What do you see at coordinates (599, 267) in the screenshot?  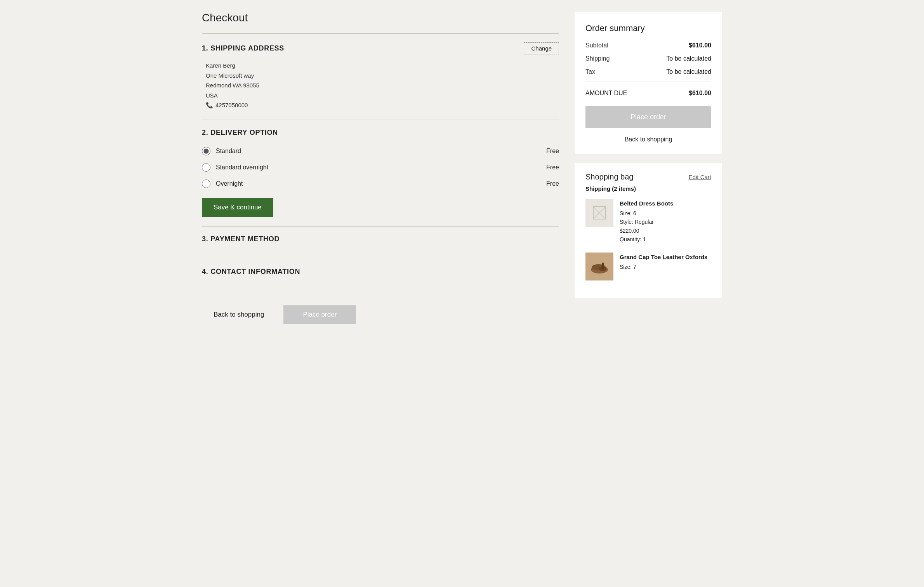 I see `bag-item-2-image` at bounding box center [599, 267].